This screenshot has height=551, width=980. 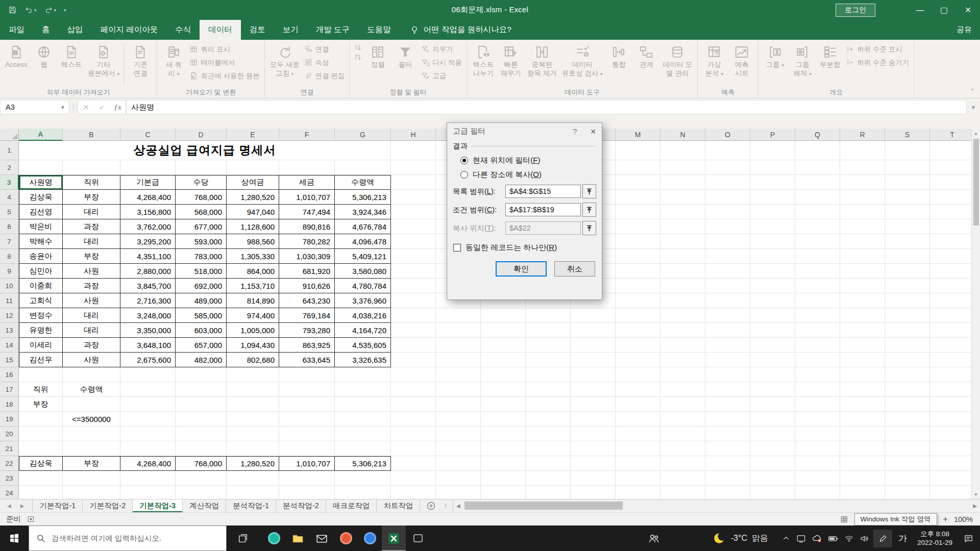 What do you see at coordinates (201, 301) in the screenshot?
I see `cell-D11: 489,000` at bounding box center [201, 301].